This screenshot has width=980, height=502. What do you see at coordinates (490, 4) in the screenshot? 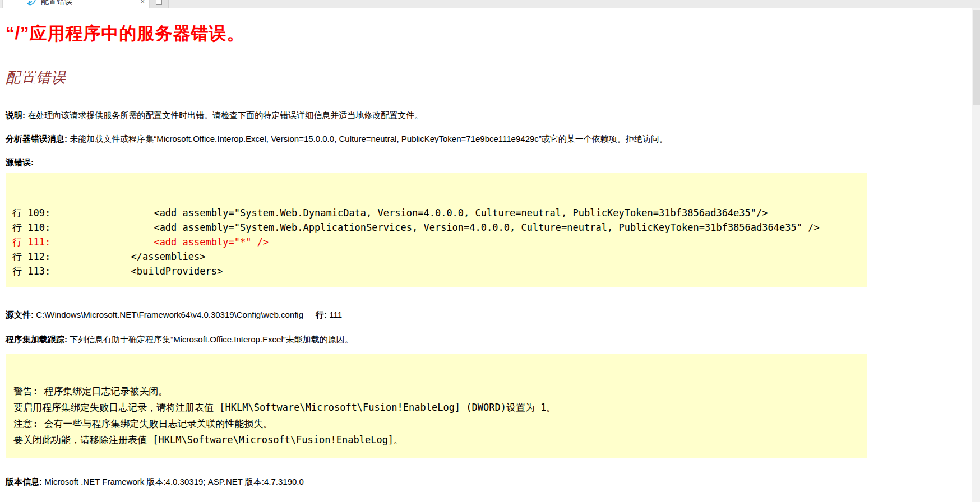
I see `browser-tab-bar: e 配置错误 ×` at bounding box center [490, 4].